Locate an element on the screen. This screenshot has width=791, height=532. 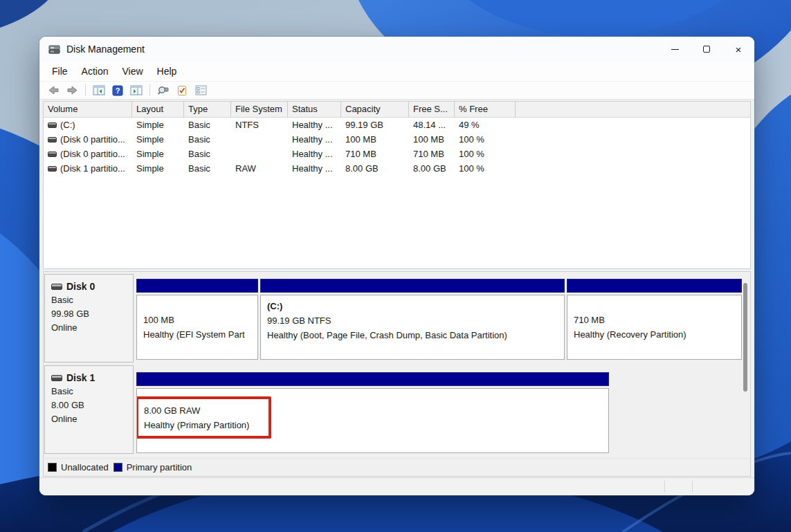
disk-management-icon is located at coordinates (54, 50).